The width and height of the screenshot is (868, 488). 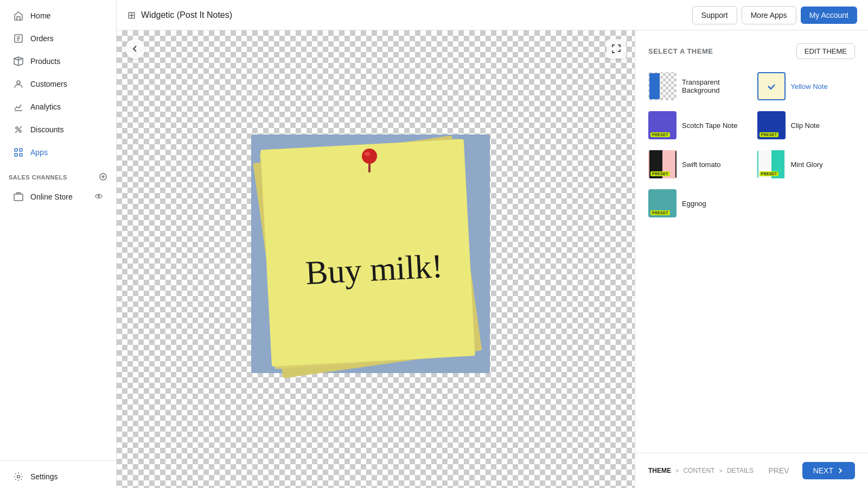 What do you see at coordinates (769, 15) in the screenshot?
I see `more-apps-button: More Apps` at bounding box center [769, 15].